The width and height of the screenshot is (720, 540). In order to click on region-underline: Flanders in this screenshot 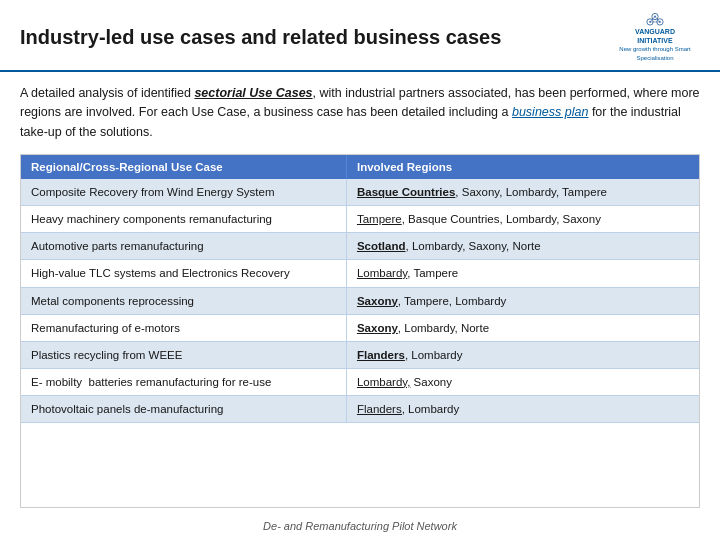, I will do `click(381, 355)`.